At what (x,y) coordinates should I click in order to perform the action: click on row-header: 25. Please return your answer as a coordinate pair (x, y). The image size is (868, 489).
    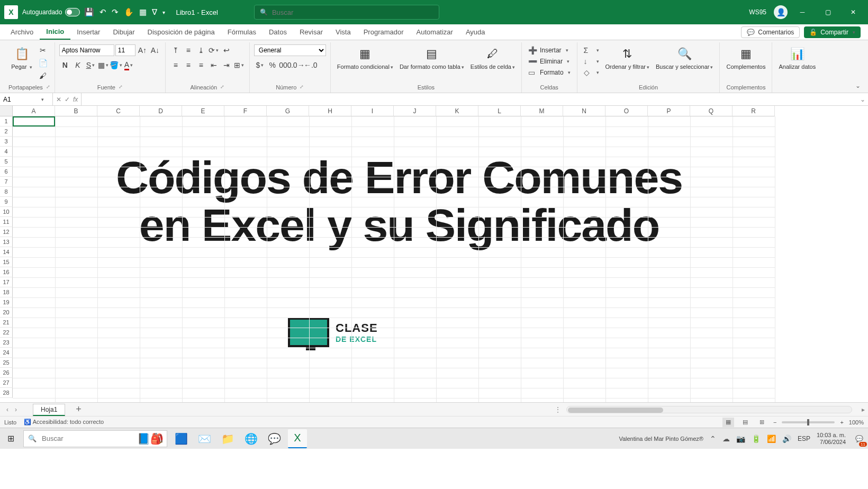
    Looking at the image, I should click on (6, 363).